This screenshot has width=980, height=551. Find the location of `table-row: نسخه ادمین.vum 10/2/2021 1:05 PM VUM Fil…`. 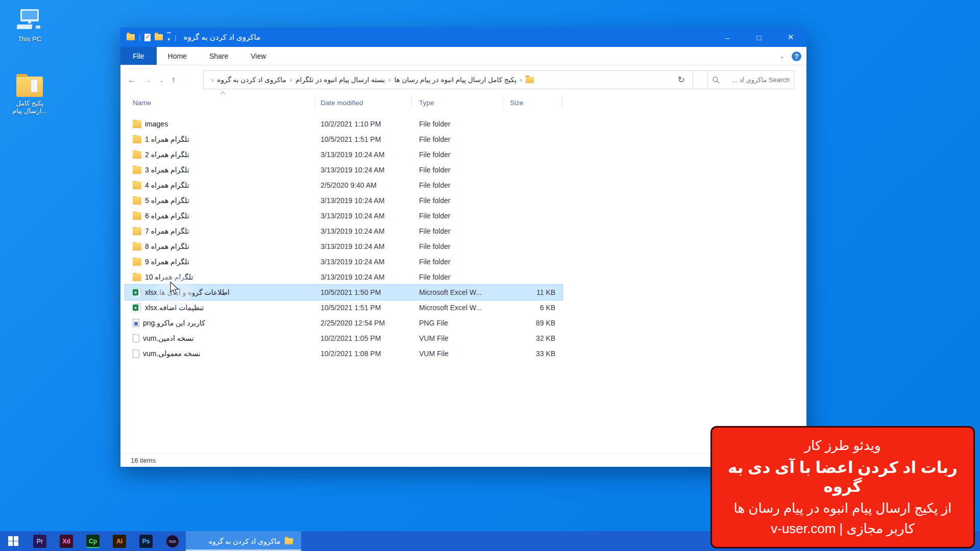

table-row: نسخه ادمین.vum 10/2/2021 1:05 PM VUM Fil… is located at coordinates (344, 338).